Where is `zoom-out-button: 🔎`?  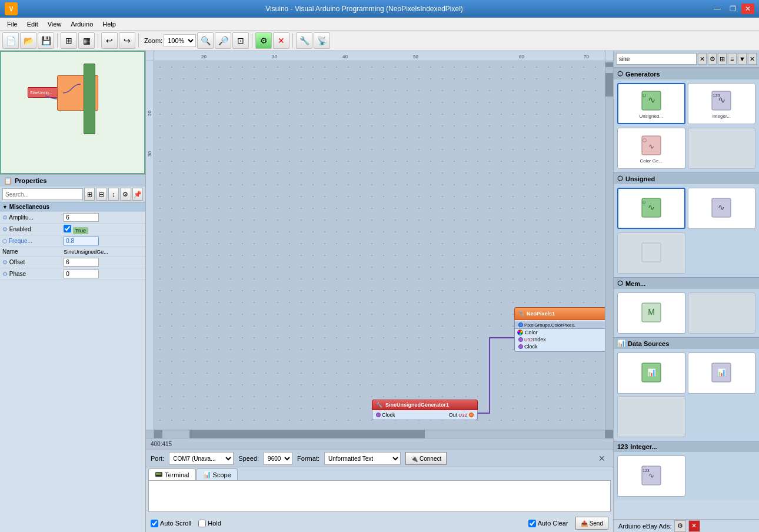 zoom-out-button: 🔎 is located at coordinates (223, 41).